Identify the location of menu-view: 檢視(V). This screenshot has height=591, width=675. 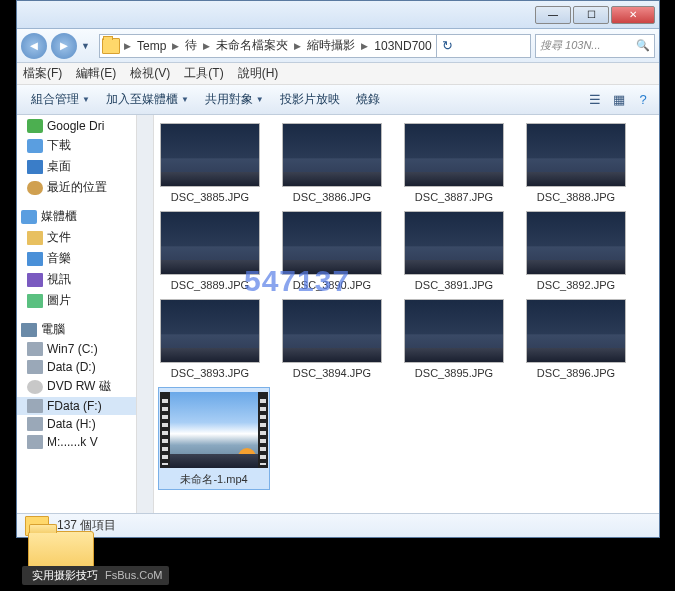
(150, 74).